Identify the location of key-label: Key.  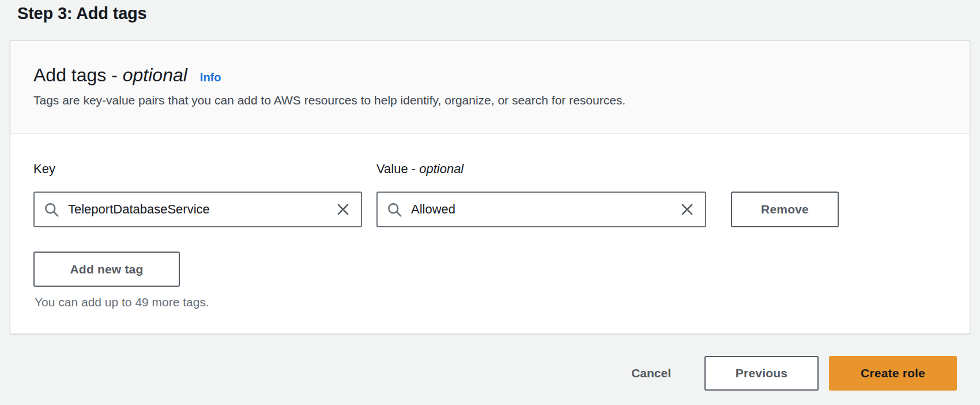
(198, 169).